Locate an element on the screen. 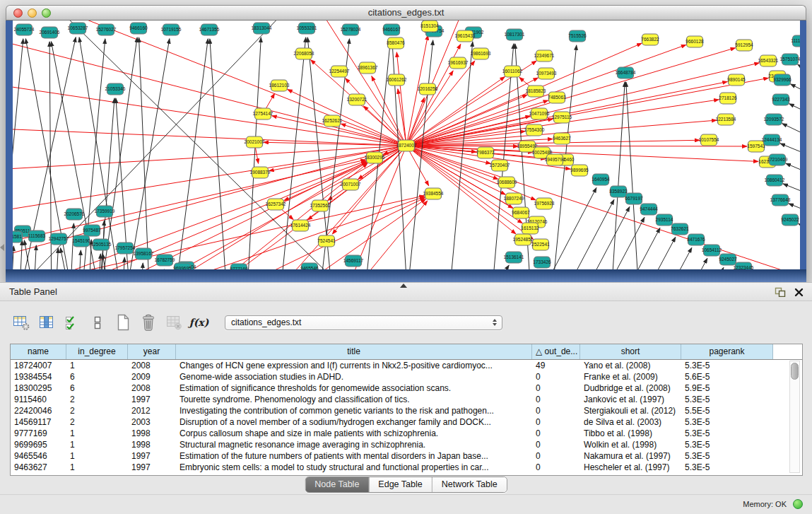 This screenshot has width=812, height=514. table-cell: Wolkin et al. (1998) is located at coordinates (630, 445).